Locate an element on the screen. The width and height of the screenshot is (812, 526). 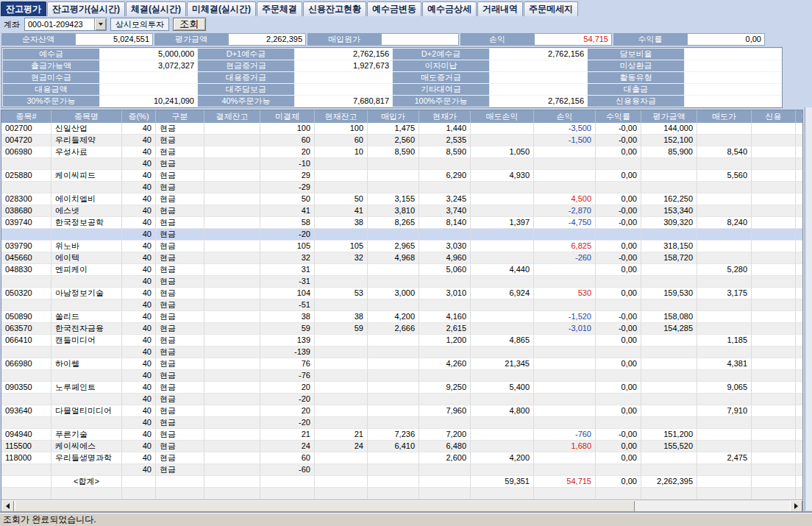
cell: 025880 is located at coordinates (26, 176).